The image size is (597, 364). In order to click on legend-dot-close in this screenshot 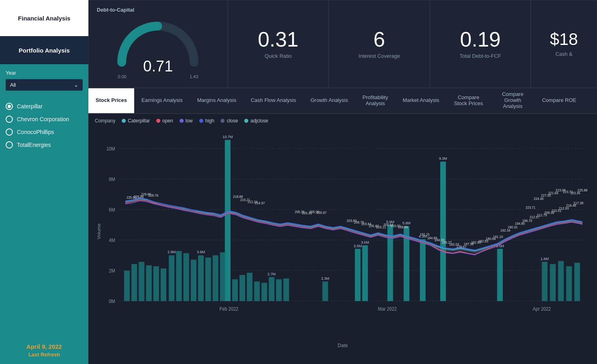, I will do `click(223, 121)`.